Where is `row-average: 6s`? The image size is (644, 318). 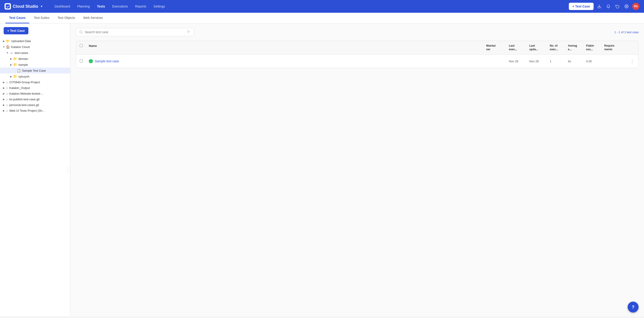
row-average: 6s is located at coordinates (575, 61).